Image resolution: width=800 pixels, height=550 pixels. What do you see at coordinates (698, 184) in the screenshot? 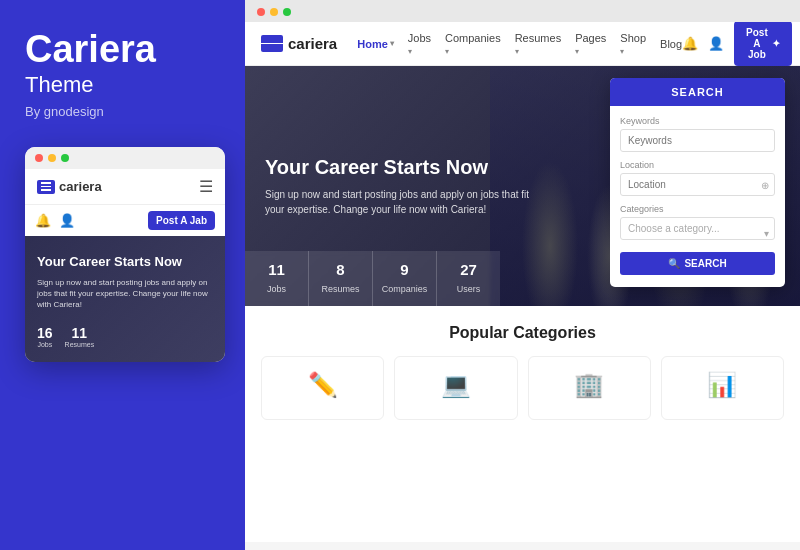
I see `location-field-row: ⊕` at bounding box center [698, 184].